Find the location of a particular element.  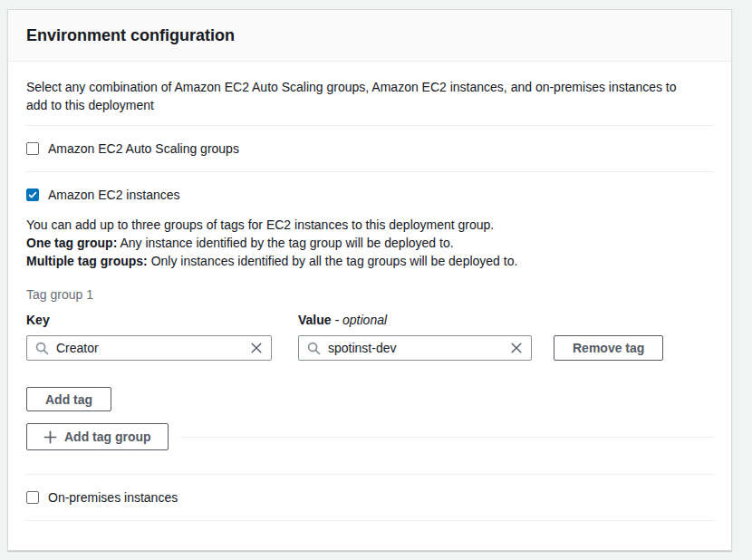

plus-icon is located at coordinates (51, 437).